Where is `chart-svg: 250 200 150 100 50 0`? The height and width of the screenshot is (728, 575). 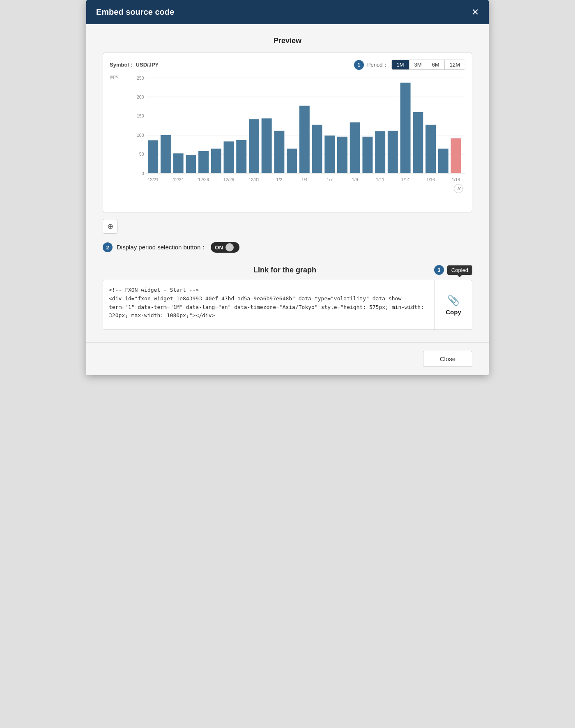 chart-svg: 250 200 150 100 50 0 is located at coordinates (298, 134).